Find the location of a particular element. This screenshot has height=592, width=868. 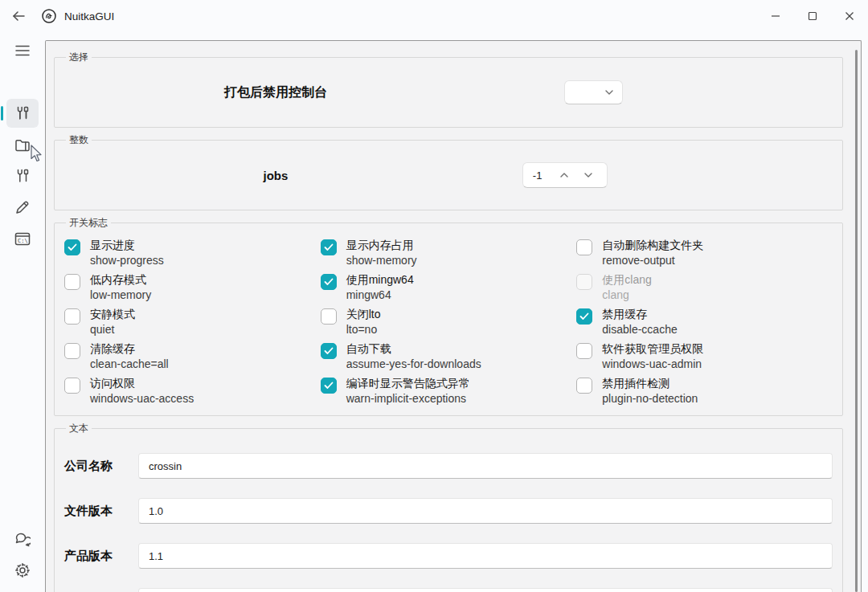

flag-label-zh: 显示进度 is located at coordinates (127, 246).